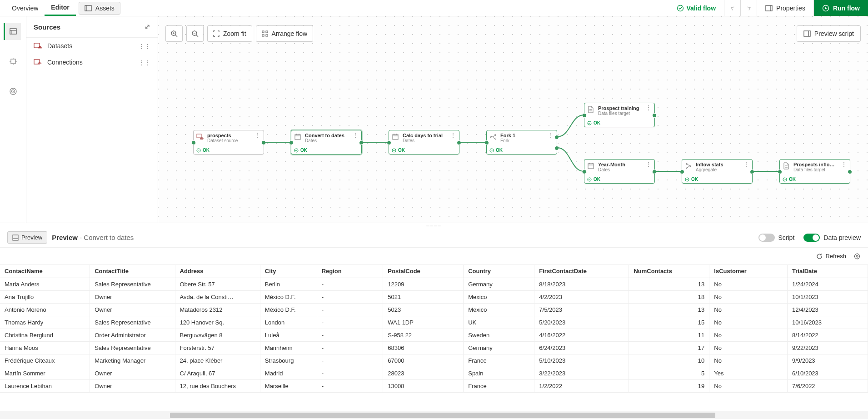 This screenshot has height=419, width=868. I want to click on column-header: Country, so click(499, 271).